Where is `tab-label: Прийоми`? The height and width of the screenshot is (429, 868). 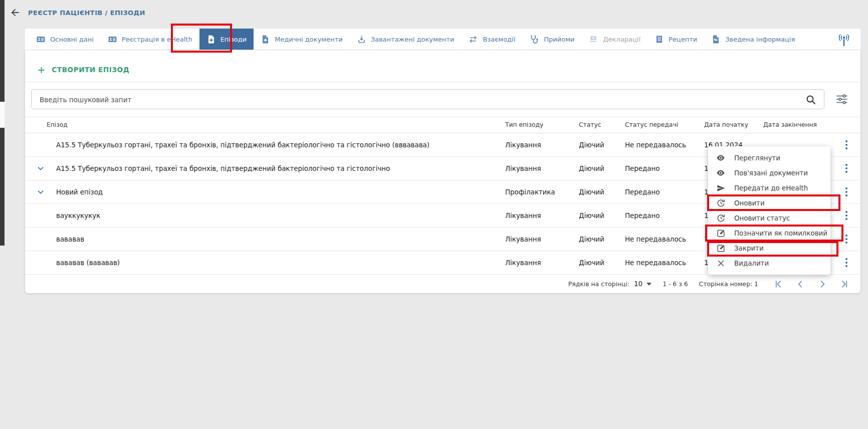
tab-label: Прийоми is located at coordinates (559, 39).